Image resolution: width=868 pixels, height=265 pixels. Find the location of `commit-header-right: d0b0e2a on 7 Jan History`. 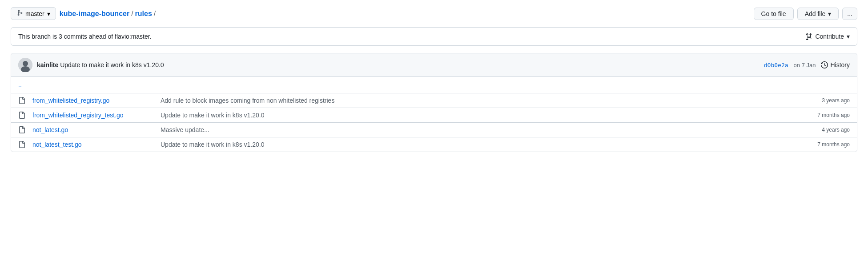

commit-header-right: d0b0e2a on 7 Jan History is located at coordinates (807, 65).